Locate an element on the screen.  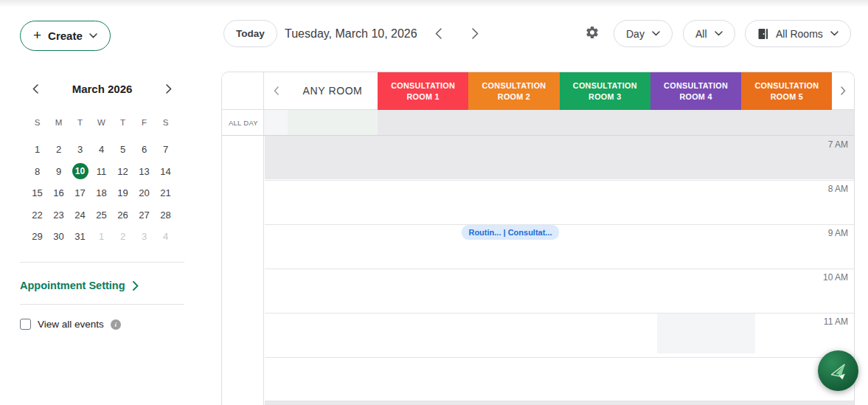
mini-calendar-day: 21 is located at coordinates (165, 193).